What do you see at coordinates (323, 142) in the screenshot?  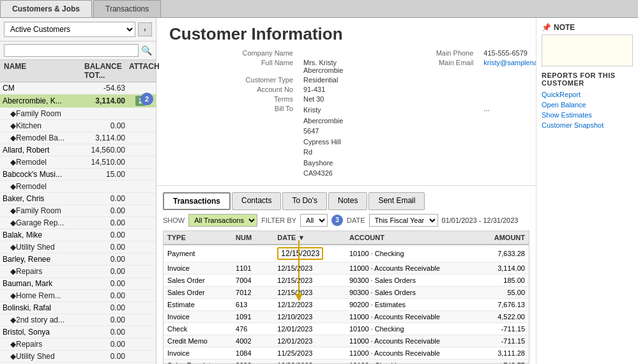 I see `bill-to-value: Kristy Abercrombie 5647 Cypress Hill Rd …` at bounding box center [323, 142].